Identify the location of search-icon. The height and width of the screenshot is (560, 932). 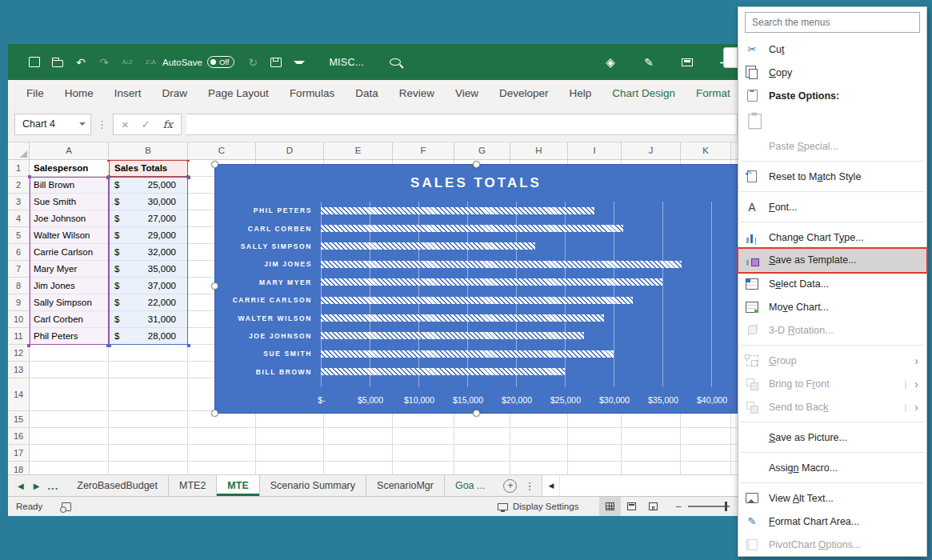
(395, 62).